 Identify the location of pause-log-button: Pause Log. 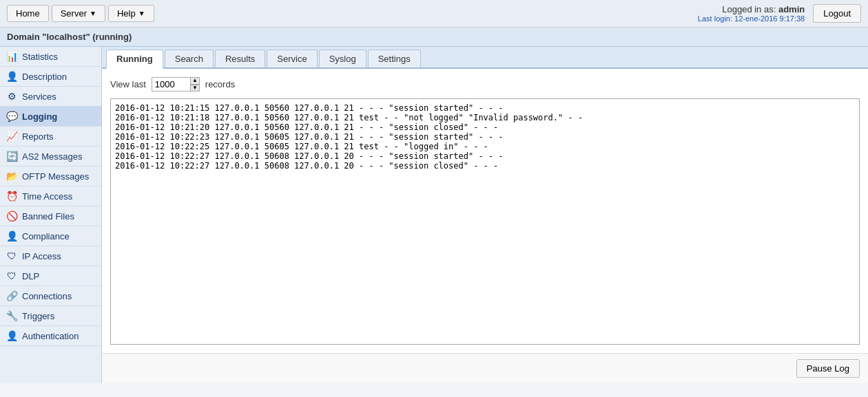
(828, 369).